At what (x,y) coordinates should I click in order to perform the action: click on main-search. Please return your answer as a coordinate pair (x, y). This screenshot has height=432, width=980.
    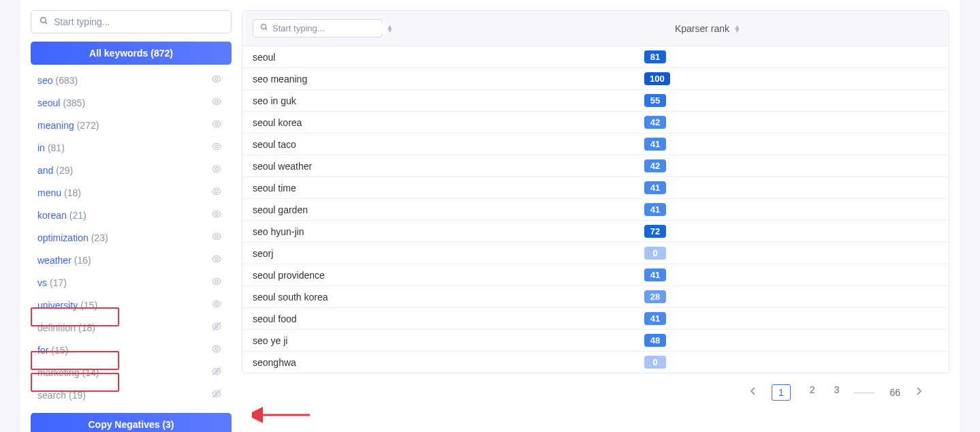
    Looking at the image, I should click on (317, 29).